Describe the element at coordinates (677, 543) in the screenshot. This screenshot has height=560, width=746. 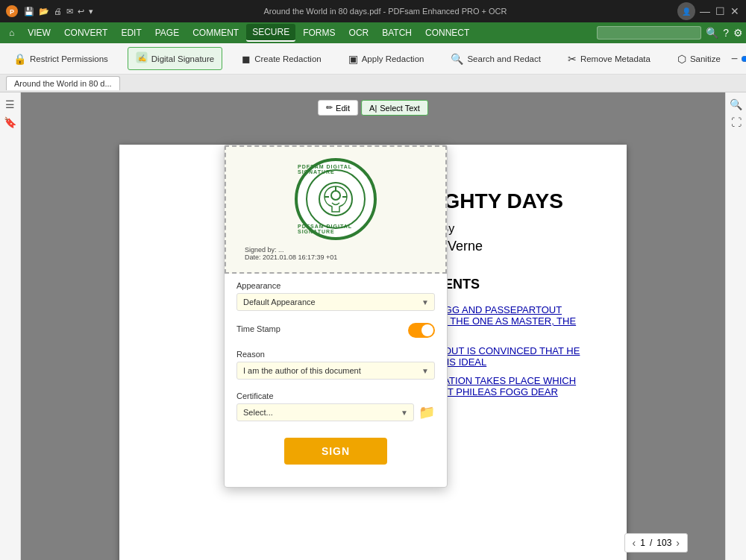
I see `next-page-button: ›` at that location.